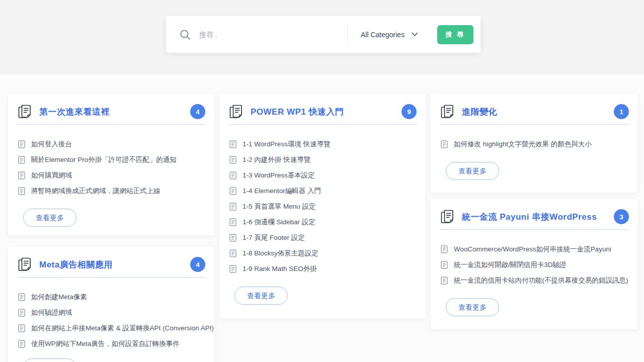  What do you see at coordinates (59, 297) in the screenshot?
I see `article-title: 如何創建Meta像素` at bounding box center [59, 297].